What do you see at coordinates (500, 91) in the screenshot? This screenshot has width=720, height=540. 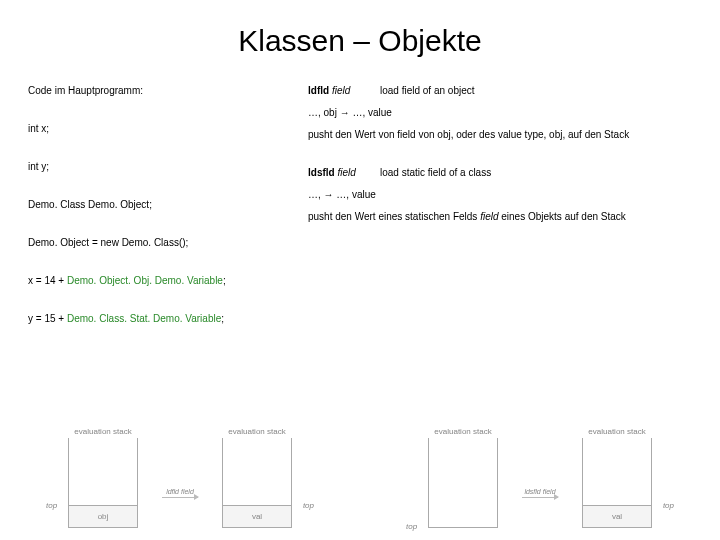 I see `instruction-row: ldfld field load field of an object` at bounding box center [500, 91].